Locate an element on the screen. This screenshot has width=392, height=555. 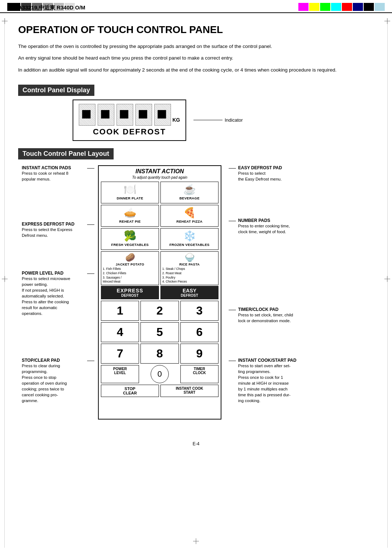
digit-2: ■ is located at coordinates (106, 115).